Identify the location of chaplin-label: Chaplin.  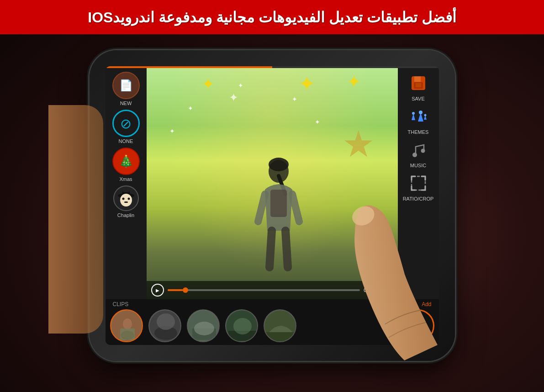
(126, 215).